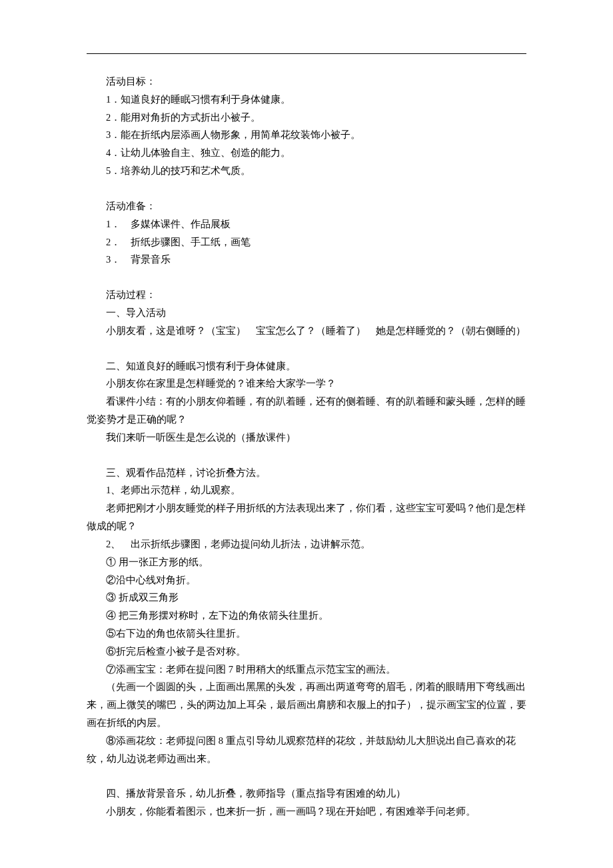  I want to click on process-part4-line1: 小朋友，你能看着图示，也来折一折，画一画吗？现在开始吧，有困难举手问老师。, so click(306, 812).